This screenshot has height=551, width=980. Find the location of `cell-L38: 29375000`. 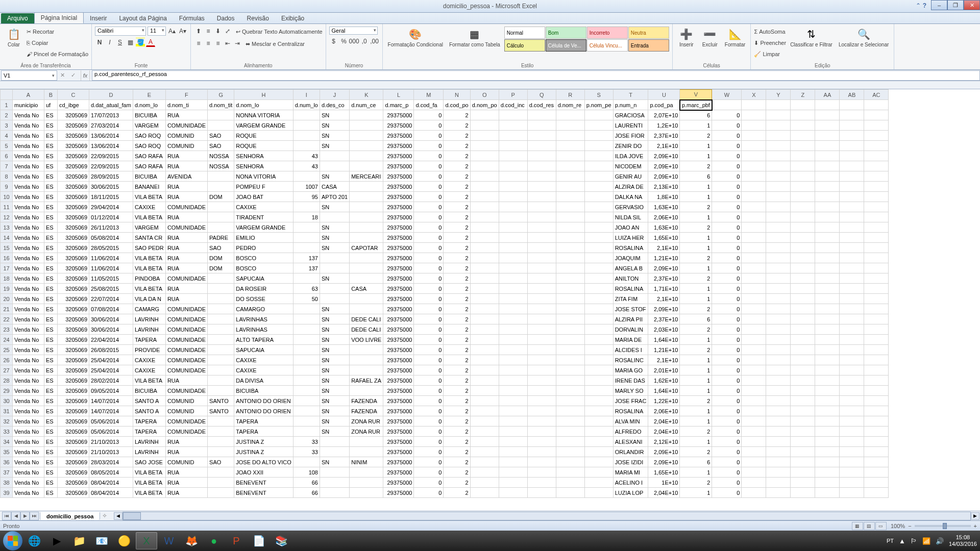

cell-L38: 29375000 is located at coordinates (399, 483).